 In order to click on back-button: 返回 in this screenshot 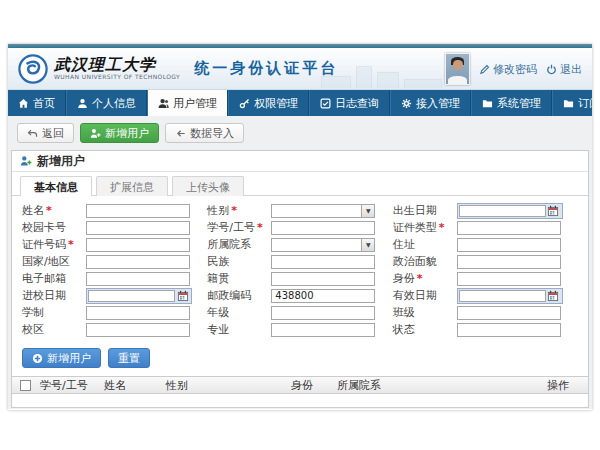, I will do `click(46, 133)`.